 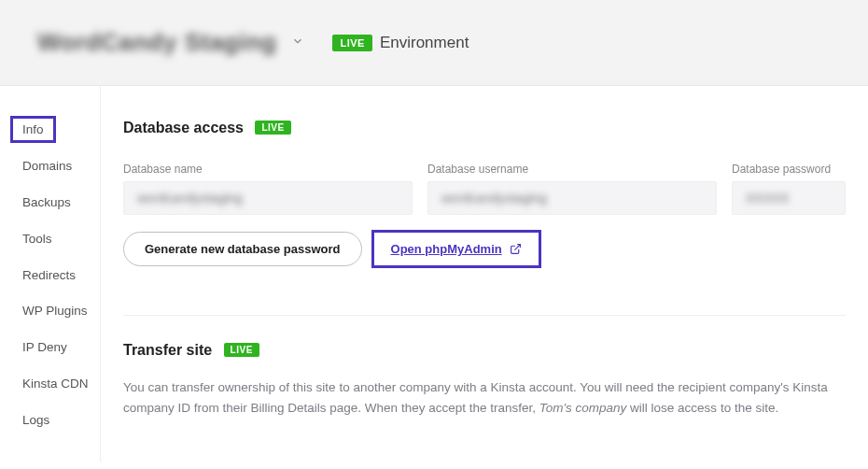 What do you see at coordinates (446, 249) in the screenshot?
I see `open-phpmyadmin-link: Open phpMyAdmin` at bounding box center [446, 249].